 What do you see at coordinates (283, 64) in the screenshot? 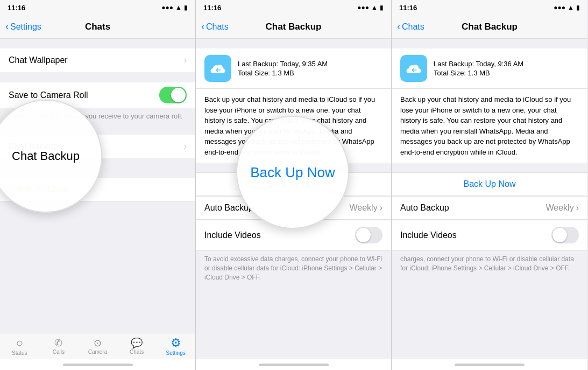
I see `backup-last-2: Last Backup: Today, 9:35 AM` at bounding box center [283, 64].